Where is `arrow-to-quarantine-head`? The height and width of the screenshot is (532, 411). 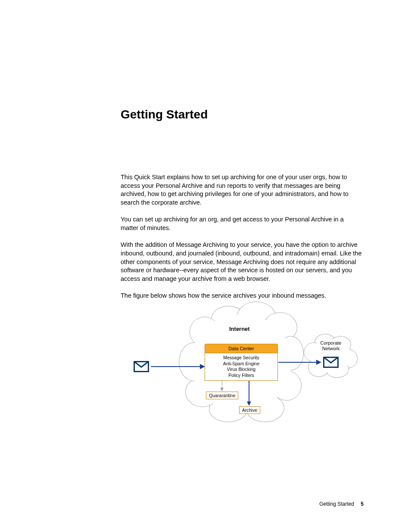 arrow-to-quarantine-head is located at coordinates (222, 389).